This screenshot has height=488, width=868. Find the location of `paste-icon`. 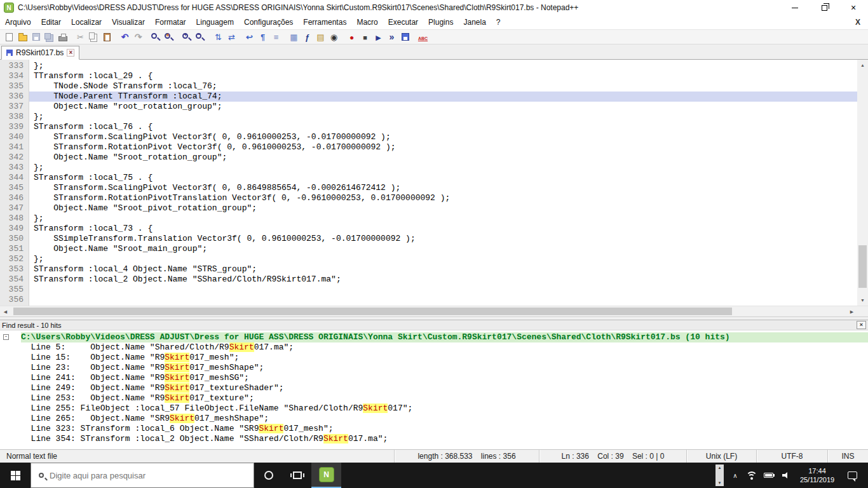

paste-icon is located at coordinates (107, 37).